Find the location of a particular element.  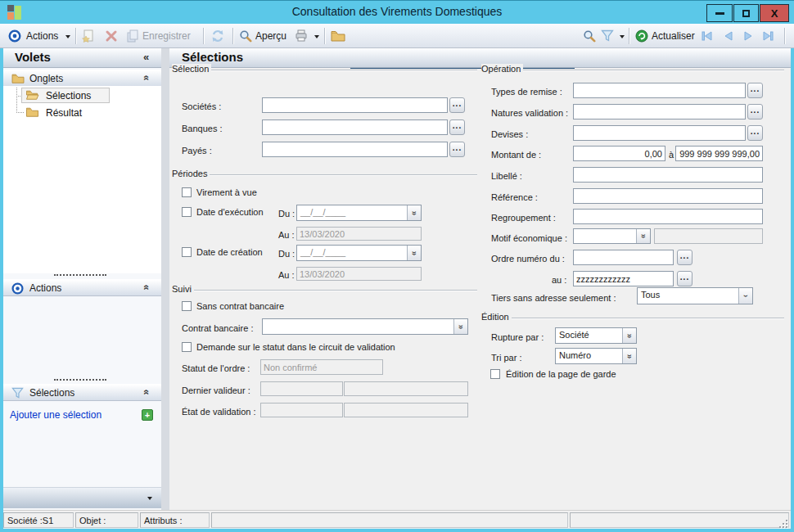

nav-last-icon is located at coordinates (768, 36).